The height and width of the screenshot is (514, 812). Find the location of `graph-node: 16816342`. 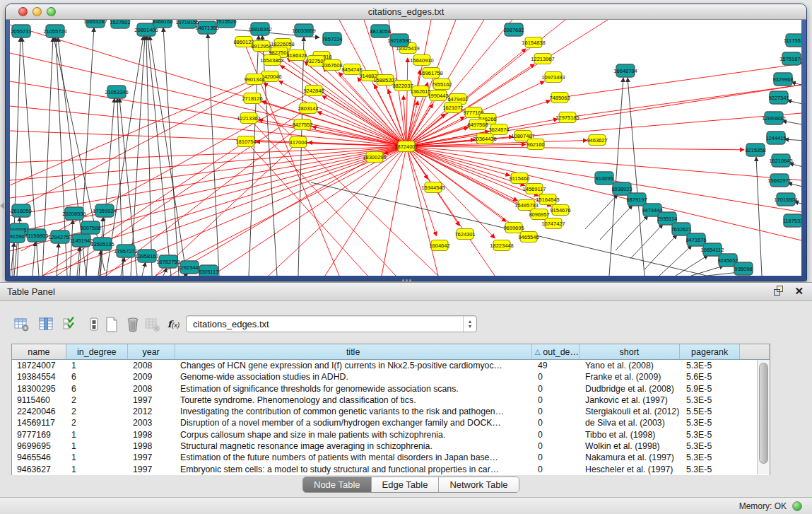

graph-node: 16816342 is located at coordinates (260, 29).